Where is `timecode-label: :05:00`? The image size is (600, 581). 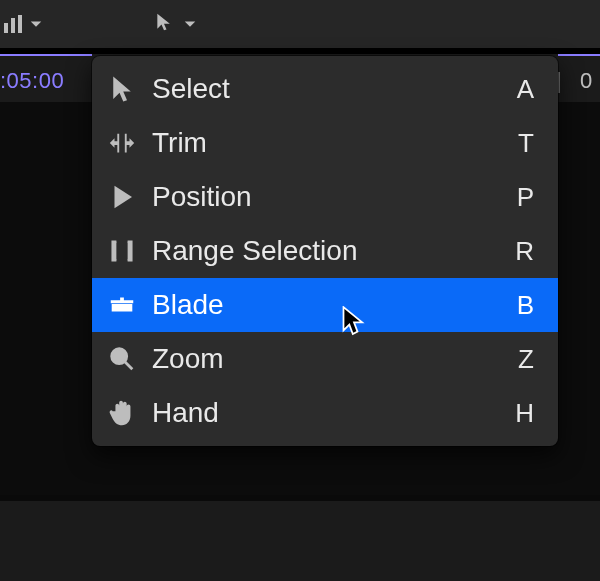
timecode-label: :05:00 is located at coordinates (32, 81).